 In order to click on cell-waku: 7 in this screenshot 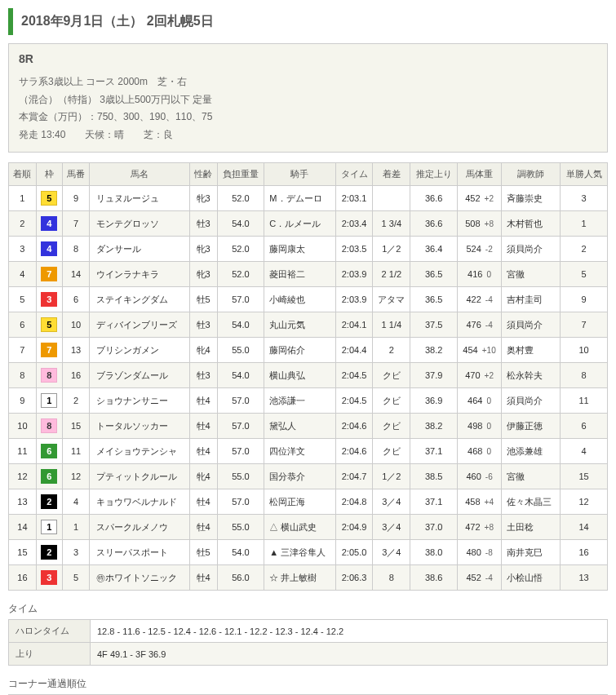, I will do `click(49, 274)`.